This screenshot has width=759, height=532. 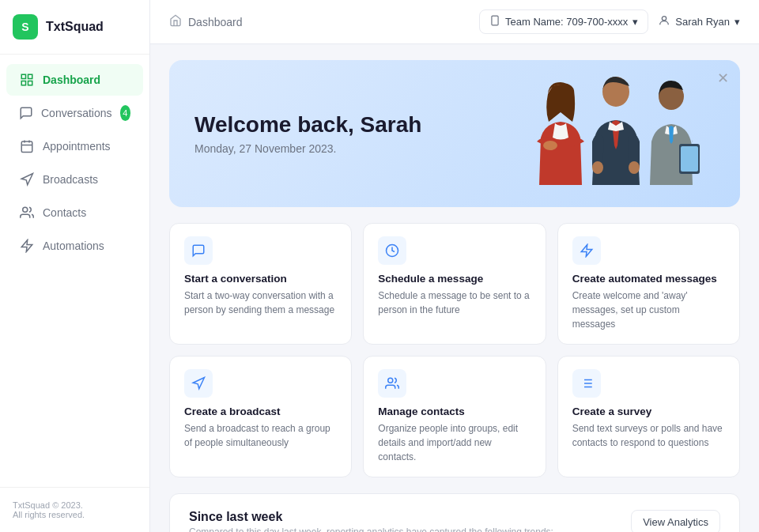 I want to click on close-banner-button: ✕, so click(x=723, y=78).